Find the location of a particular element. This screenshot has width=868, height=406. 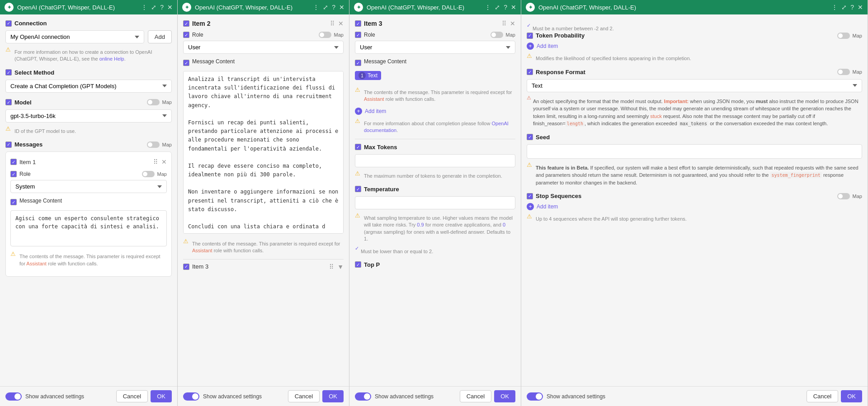

messages-map-switch is located at coordinates (153, 145).